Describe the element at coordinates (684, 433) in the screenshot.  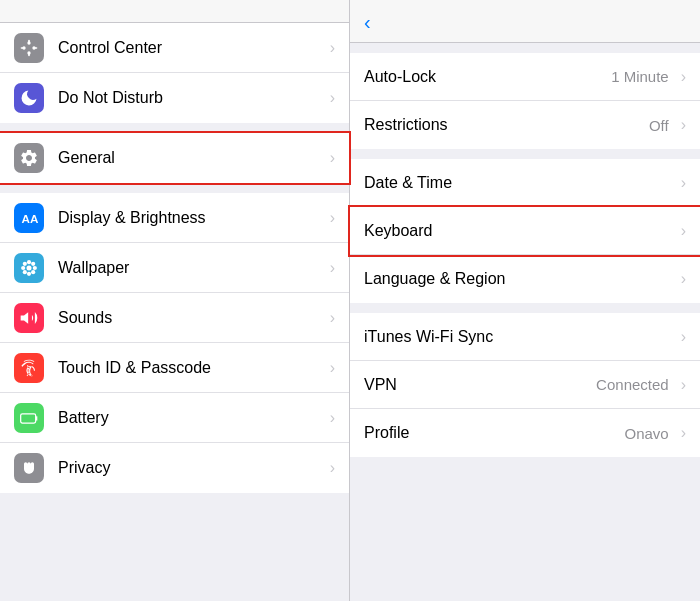
I see `profile-chevron-icon: ›` at that location.